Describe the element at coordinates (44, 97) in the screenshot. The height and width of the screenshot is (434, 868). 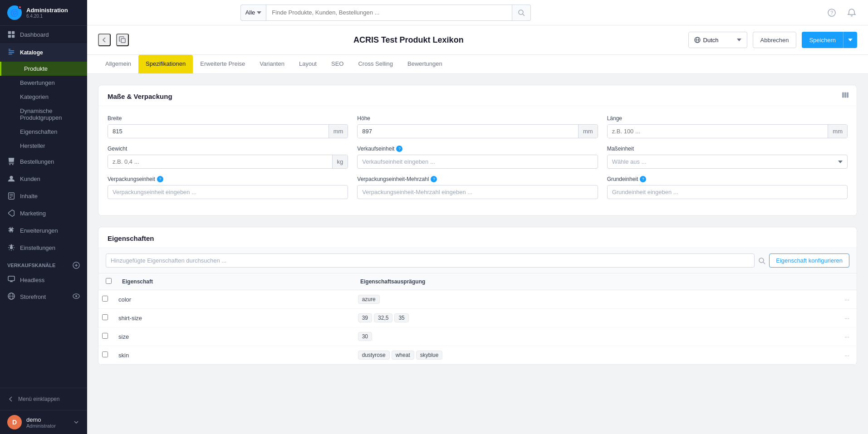
I see `sidebar-item-kategorien: Kategorien` at that location.